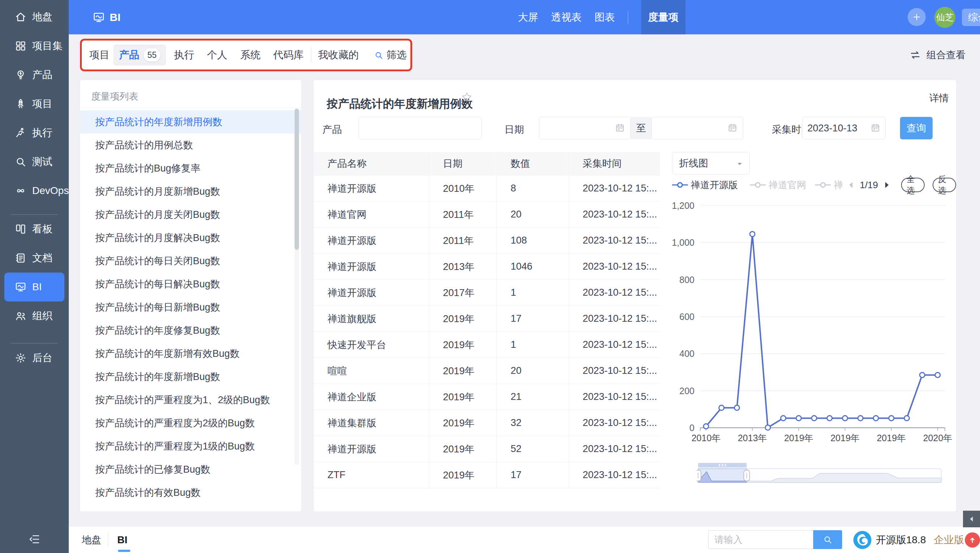  Describe the element at coordinates (566, 17) in the screenshot. I see `header-nav-item: 透视表` at that location.